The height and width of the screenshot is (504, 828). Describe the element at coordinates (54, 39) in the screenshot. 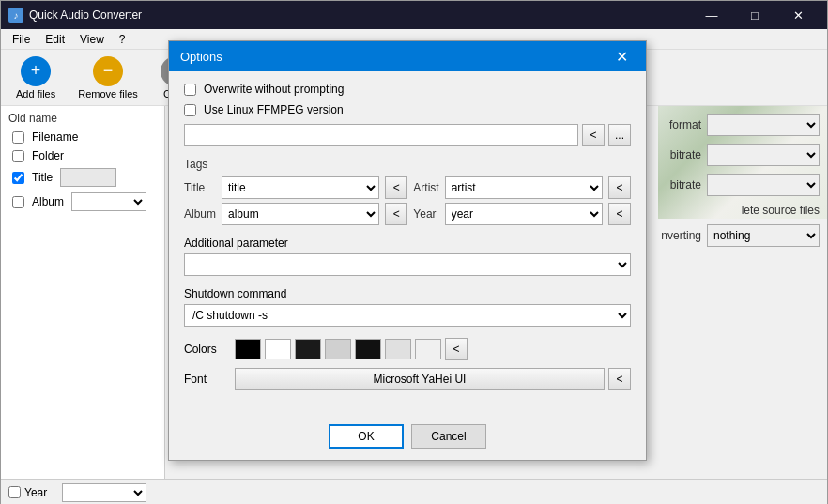

I see `menu-edit: Edit` at that location.